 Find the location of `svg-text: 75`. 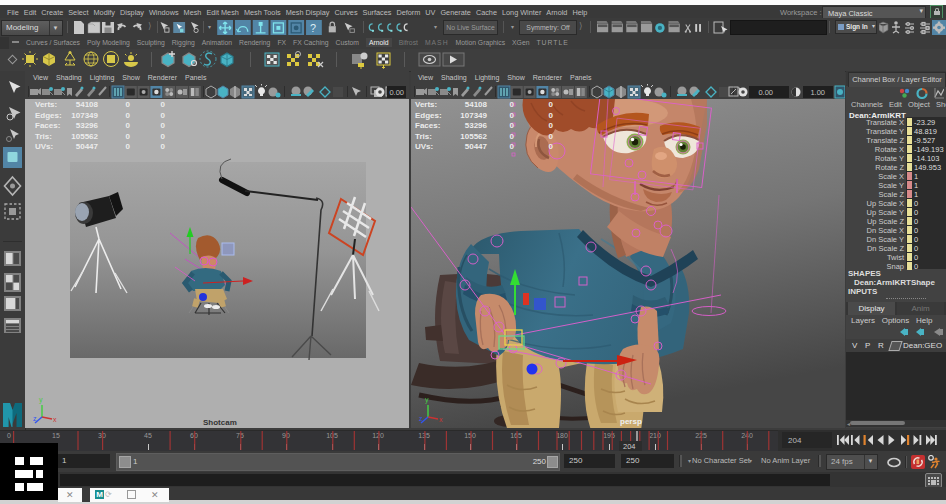

svg-text: 75 is located at coordinates (240, 436).